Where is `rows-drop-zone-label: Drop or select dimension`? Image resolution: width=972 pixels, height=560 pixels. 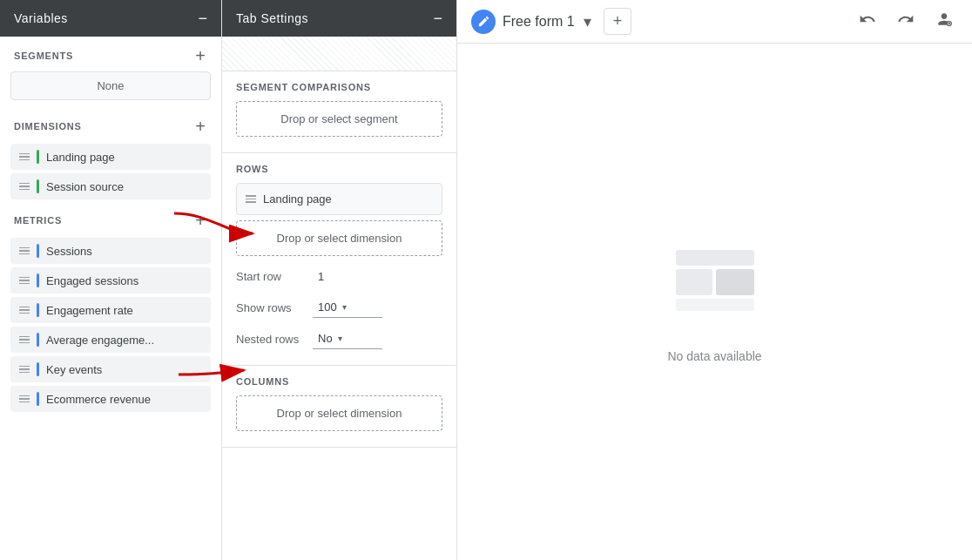 rows-drop-zone-label: Drop or select dimension is located at coordinates (340, 239).